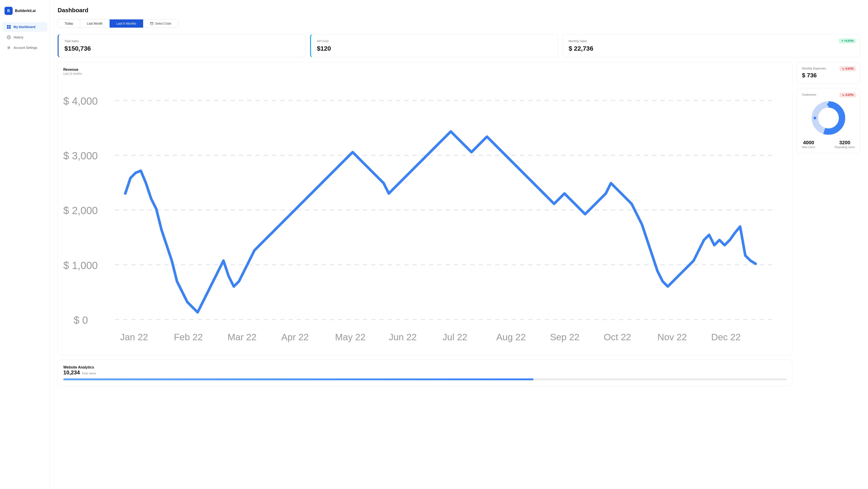 The width and height of the screenshot is (868, 489). I want to click on svg-text: Feb 22, so click(188, 337).